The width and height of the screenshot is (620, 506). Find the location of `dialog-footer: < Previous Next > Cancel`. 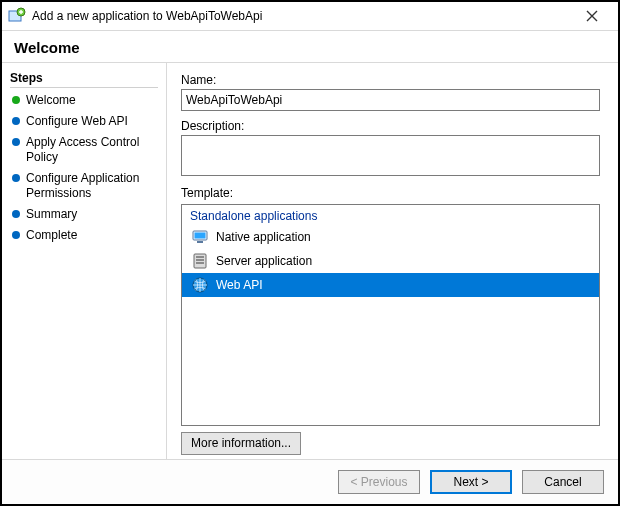

dialog-footer: < Previous Next > Cancel is located at coordinates (310, 482).